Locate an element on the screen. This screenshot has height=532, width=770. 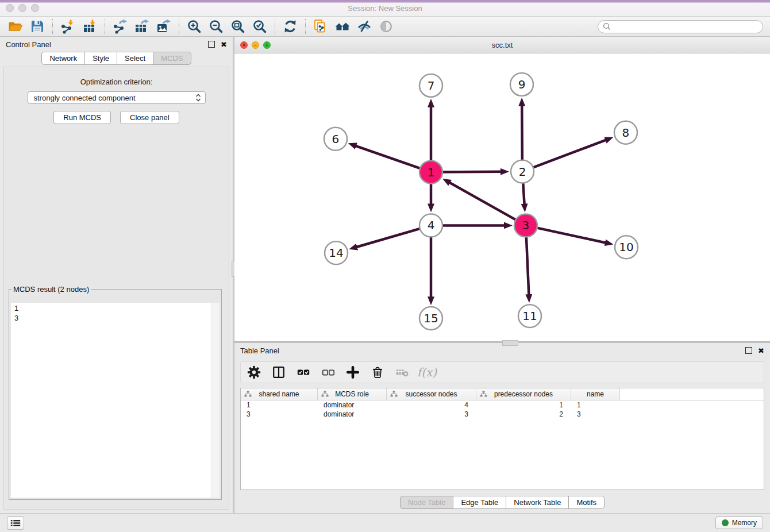
export-image-button is located at coordinates (164, 26).